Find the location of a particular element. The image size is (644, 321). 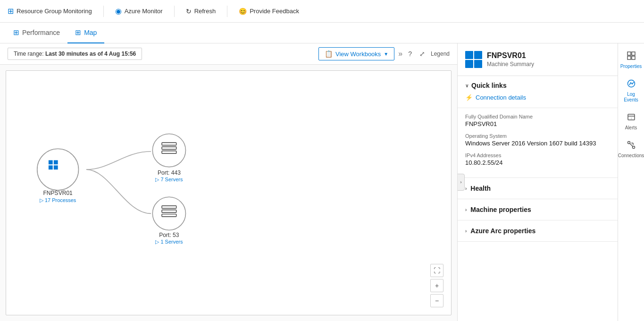

rg-icon: ⊞ is located at coordinates (10, 11).